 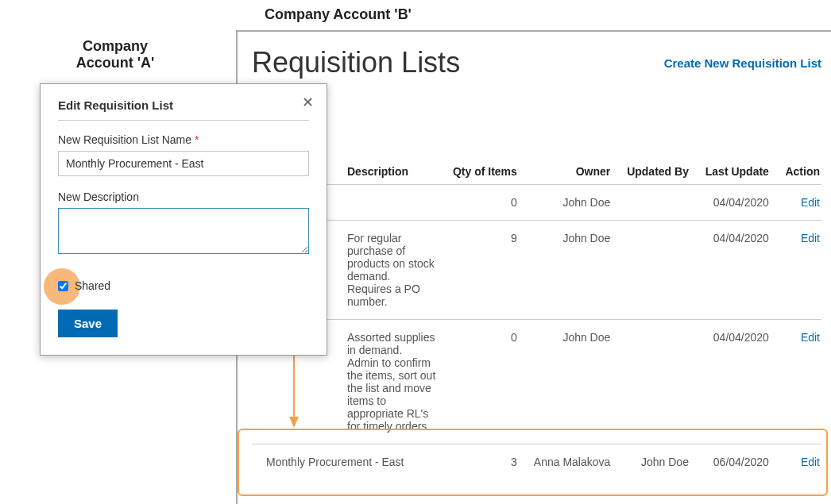 I want to click on page-title: Requisition Lists, so click(x=356, y=63).